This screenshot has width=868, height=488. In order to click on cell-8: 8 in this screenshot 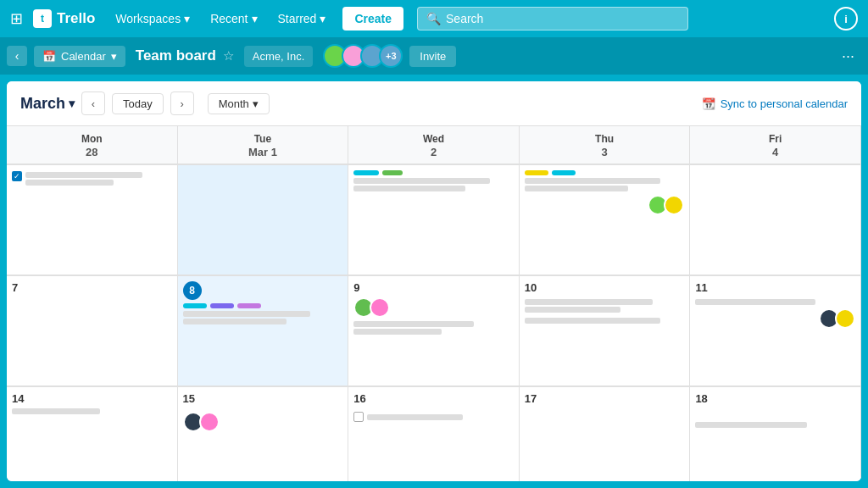, I will do `click(264, 331)`.